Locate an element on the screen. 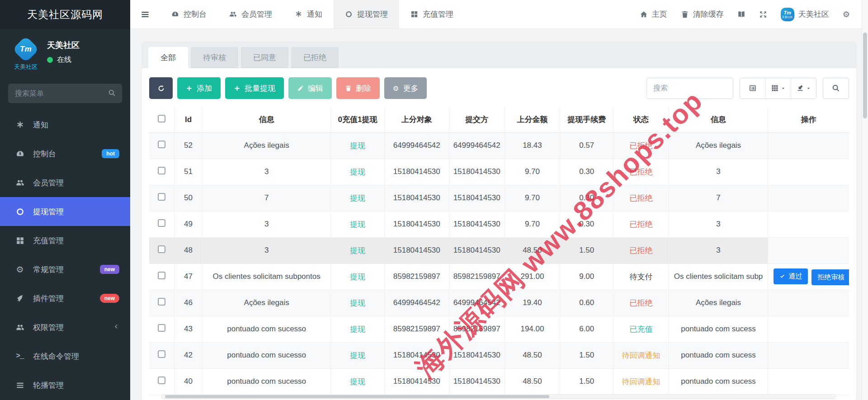  terminal-icon: >_ is located at coordinates (20, 356).